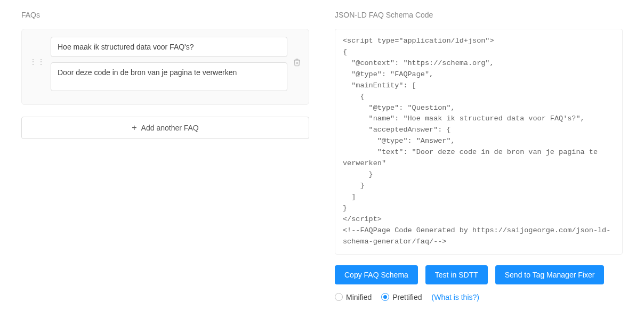  What do you see at coordinates (165, 15) in the screenshot?
I see `faqs-heading: FAQs` at bounding box center [165, 15].